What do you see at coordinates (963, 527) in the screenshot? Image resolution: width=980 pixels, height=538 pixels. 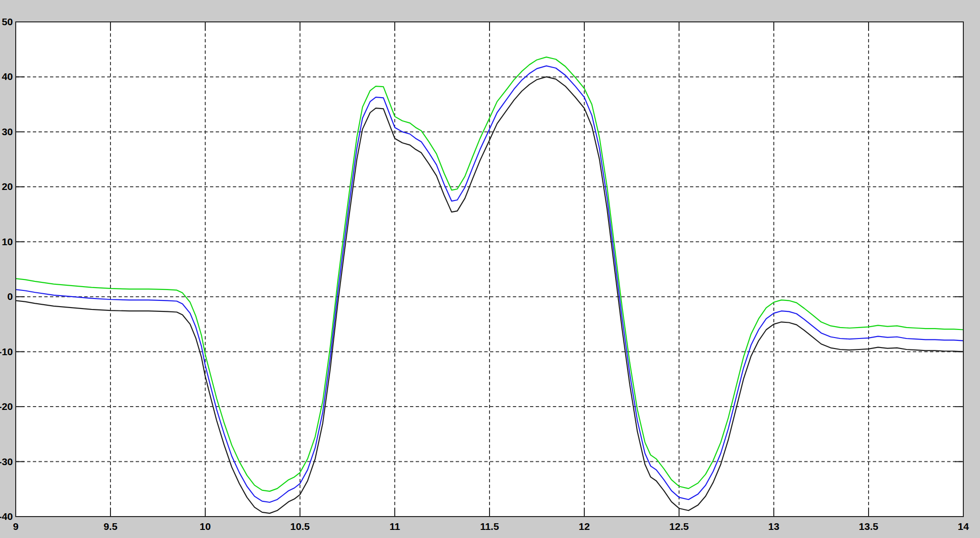 I see `x-tick-label: 14` at bounding box center [963, 527].